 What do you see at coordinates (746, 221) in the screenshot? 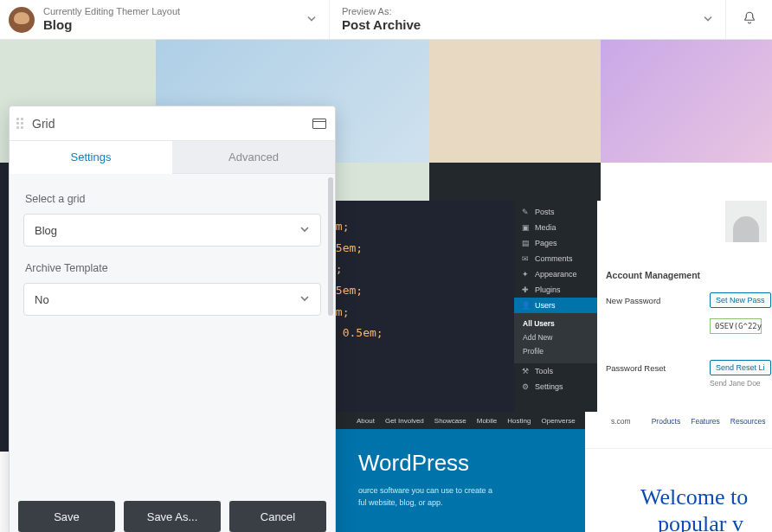
I see `user-avatar-icon` at bounding box center [746, 221].